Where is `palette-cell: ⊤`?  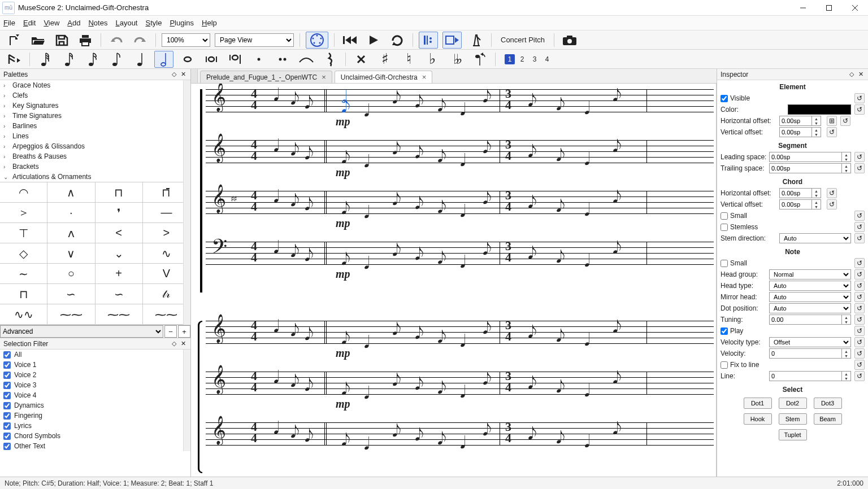 palette-cell: ⊤ is located at coordinates (24, 233).